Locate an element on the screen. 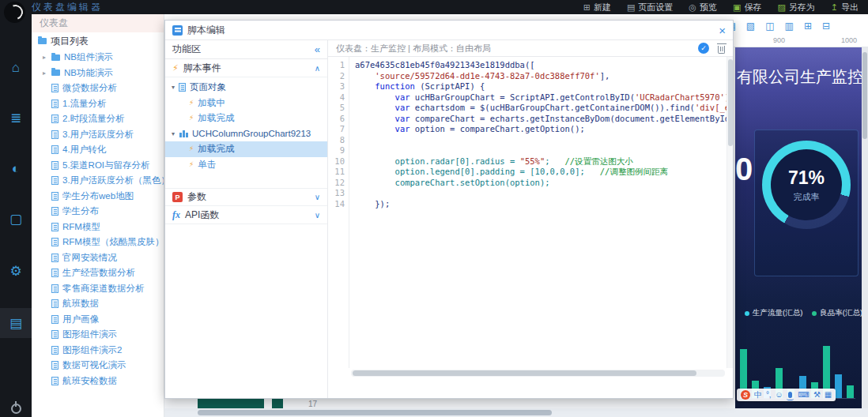 Image resolution: width=868 pixels, height=417 pixels. event-tree: ▾页面对象⚡加载中⚡加载完成▾UCHColumnGroupChart9213⚡加… is located at coordinates (247, 133).